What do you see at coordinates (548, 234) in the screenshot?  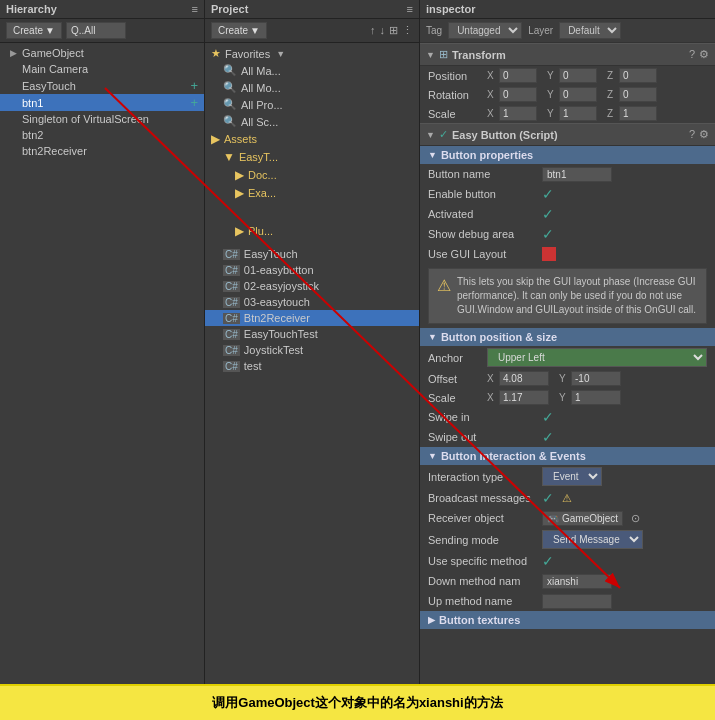 I see `show-debug-checkbox: ✓` at bounding box center [548, 234].